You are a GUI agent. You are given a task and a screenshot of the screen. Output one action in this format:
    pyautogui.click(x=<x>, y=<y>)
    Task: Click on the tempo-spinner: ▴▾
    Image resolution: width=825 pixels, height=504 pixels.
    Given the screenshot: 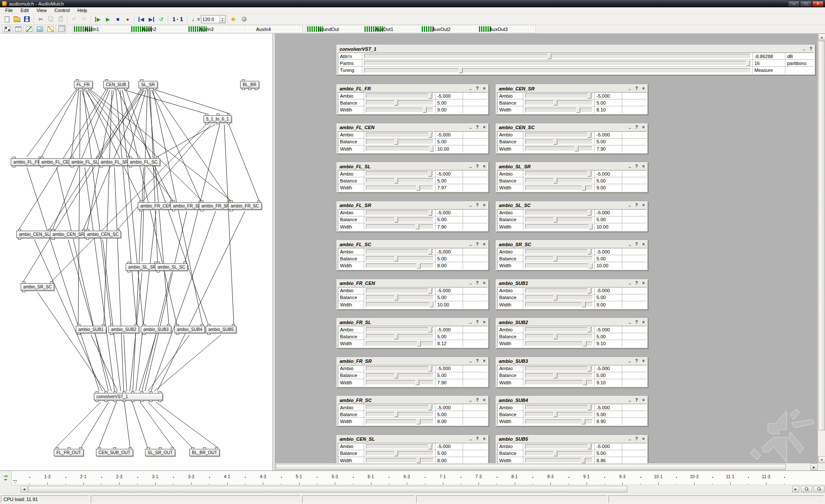 What is the action you would take?
    pyautogui.click(x=222, y=19)
    